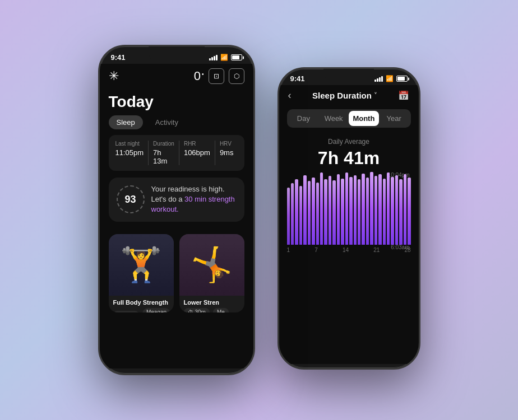 Image resolution: width=518 pixels, height=420 pixels. Describe the element at coordinates (114, 76) in the screenshot. I see `app-logo: ✳` at that location.